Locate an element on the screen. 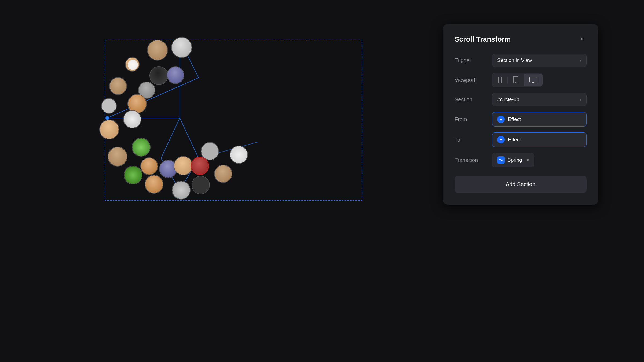 This screenshot has width=644, height=362. viewport-desktop-button is located at coordinates (533, 80).